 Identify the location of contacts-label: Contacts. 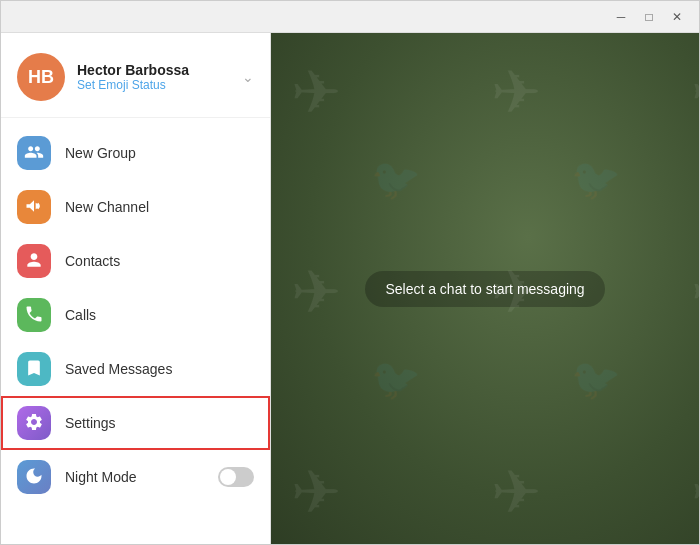
(160, 261).